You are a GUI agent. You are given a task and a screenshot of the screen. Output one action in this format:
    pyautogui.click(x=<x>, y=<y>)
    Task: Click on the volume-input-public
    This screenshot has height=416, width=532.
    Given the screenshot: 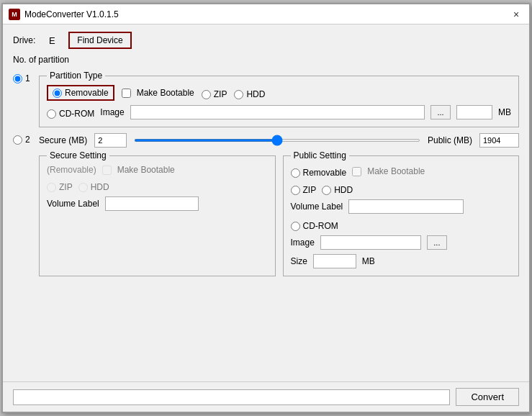 What is the action you would take?
    pyautogui.click(x=406, y=207)
    